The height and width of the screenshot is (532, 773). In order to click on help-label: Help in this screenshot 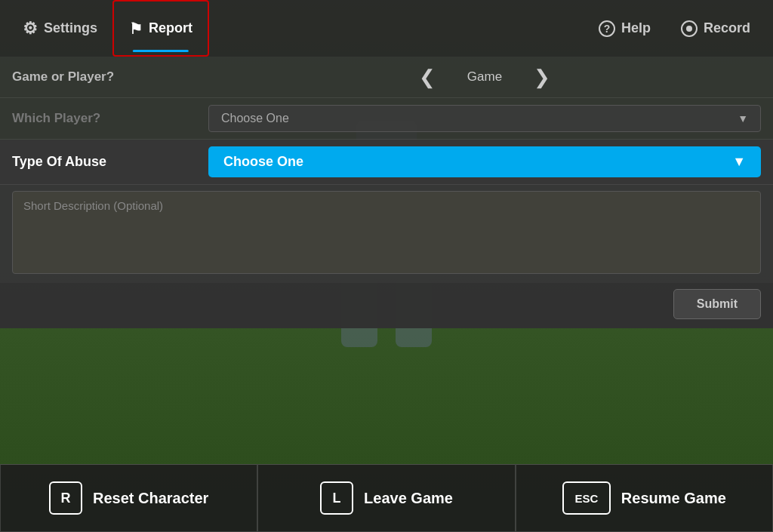, I will do `click(636, 29)`.